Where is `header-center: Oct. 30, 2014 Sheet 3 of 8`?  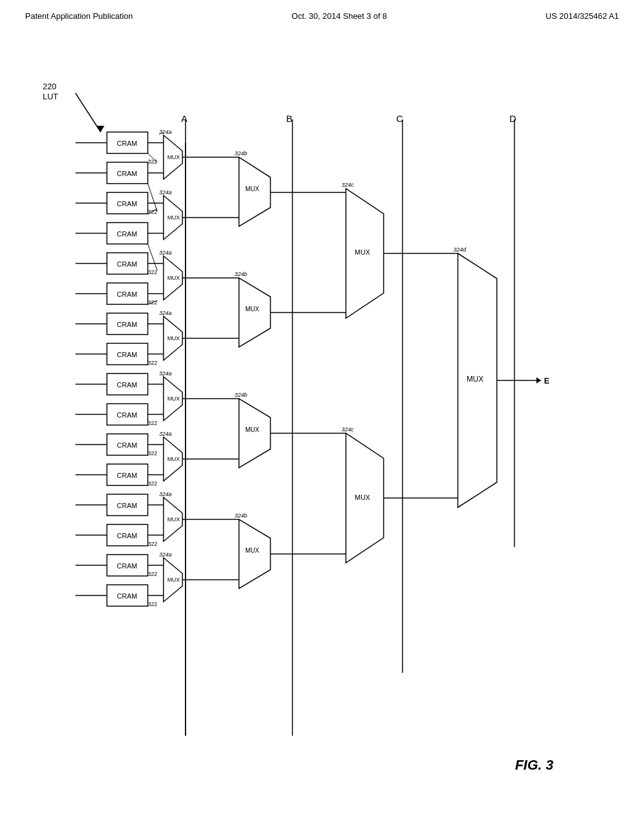 header-center: Oct. 30, 2014 Sheet 3 of 8 is located at coordinates (340, 16).